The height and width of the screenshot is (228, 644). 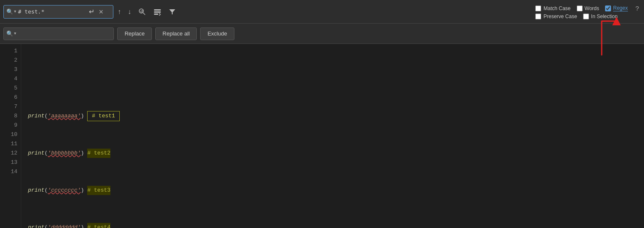 What do you see at coordinates (157, 12) in the screenshot?
I see `multiline-button` at bounding box center [157, 12].